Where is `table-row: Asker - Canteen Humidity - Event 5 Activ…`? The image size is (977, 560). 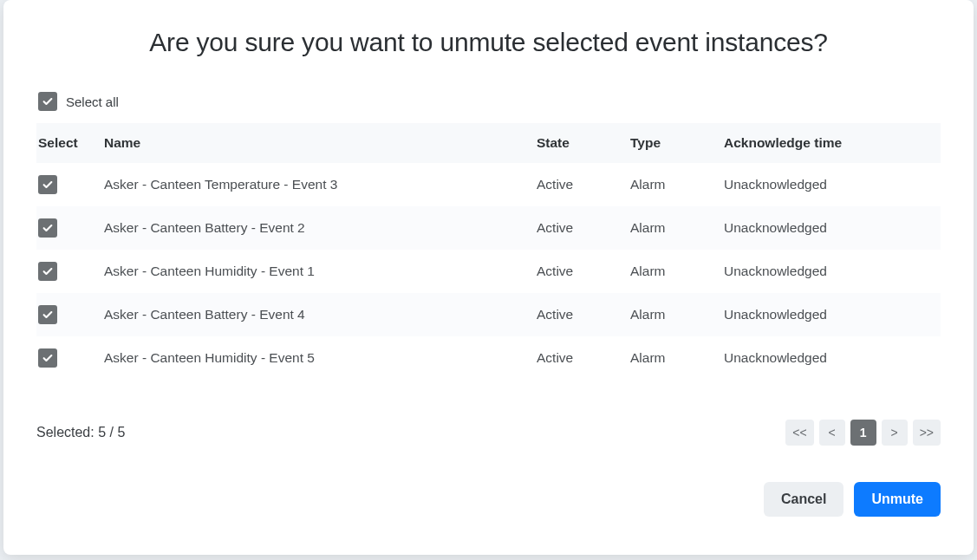 table-row: Asker - Canteen Humidity - Event 5 Activ… is located at coordinates (489, 358).